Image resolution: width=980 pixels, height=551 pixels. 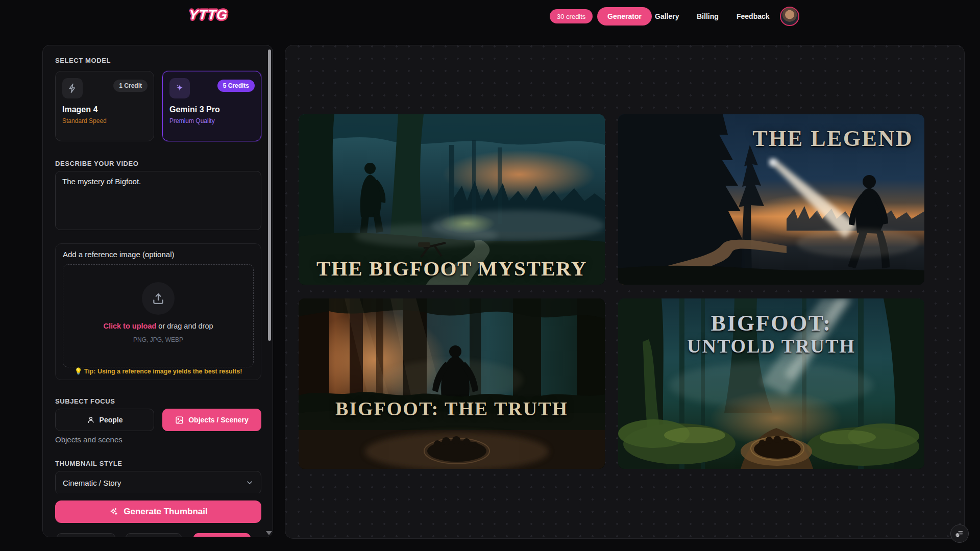 I want to click on model-cards: 1 Credit Imagen 4 Standard Speed 5 Credi…, so click(x=158, y=106).